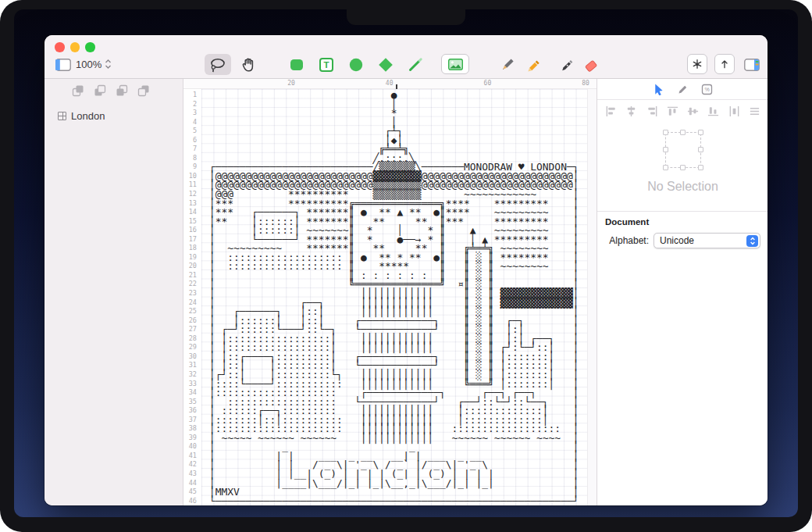 The height and width of the screenshot is (532, 812). What do you see at coordinates (192, 366) in the screenshot?
I see `line-number: 31` at bounding box center [192, 366].